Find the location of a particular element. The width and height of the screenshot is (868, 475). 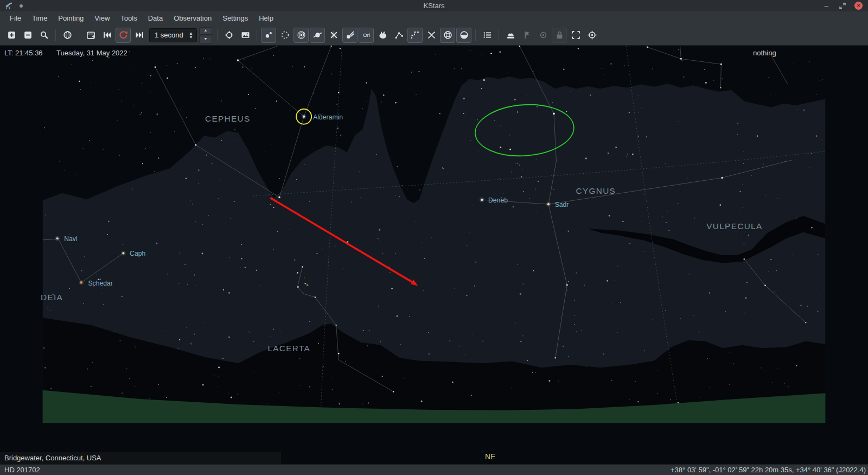

status-bar: HD 201702 +38° 03' 59", -01° 02' 59" 22h… is located at coordinates (434, 470).